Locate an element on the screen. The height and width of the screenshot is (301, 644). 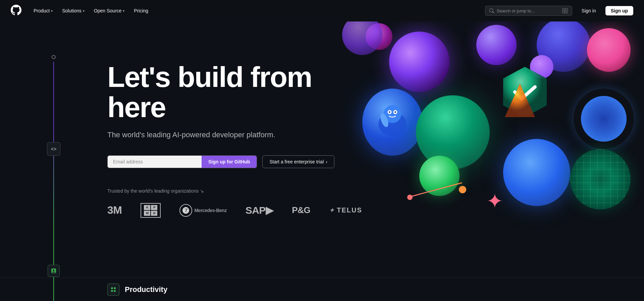
search-shortcut-badge: / is located at coordinates (565, 11).